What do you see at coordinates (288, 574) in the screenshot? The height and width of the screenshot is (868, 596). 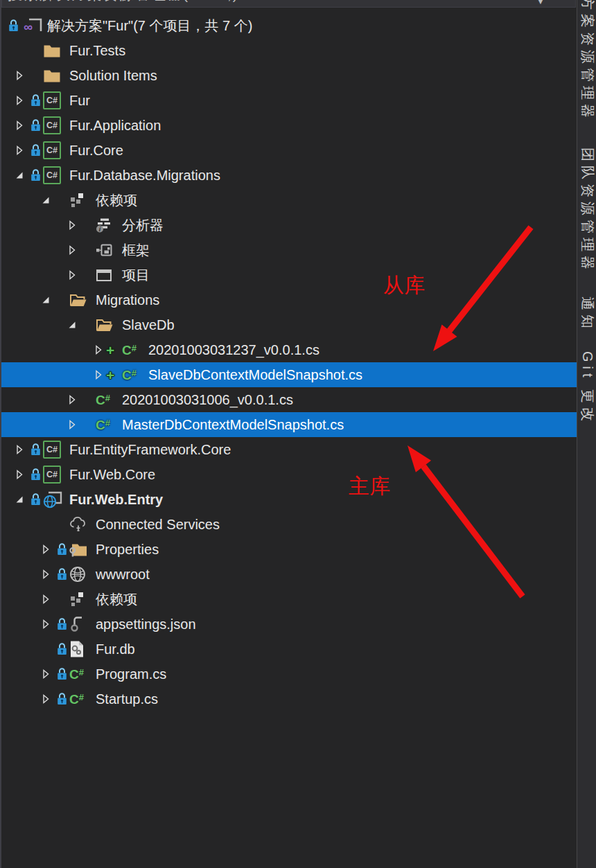 I see `tree-row-22: wwwroot` at bounding box center [288, 574].